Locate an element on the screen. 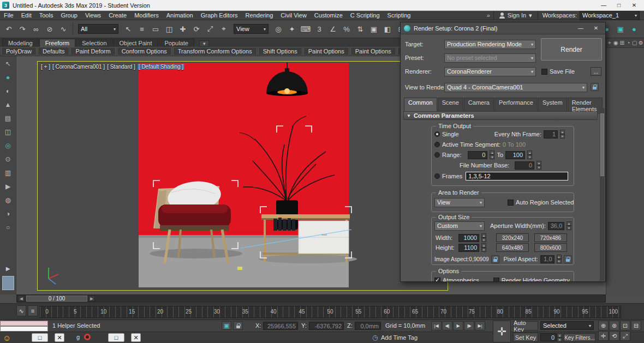 The width and height of the screenshot is (644, 343). pixel-aspect-lock-button is located at coordinates (568, 260).